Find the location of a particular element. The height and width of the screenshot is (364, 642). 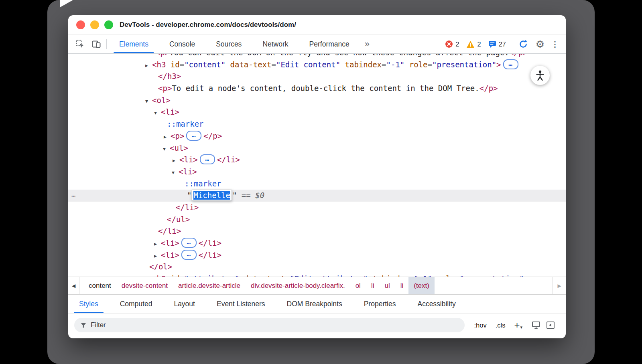

device-toolbar-button is located at coordinates (96, 44).